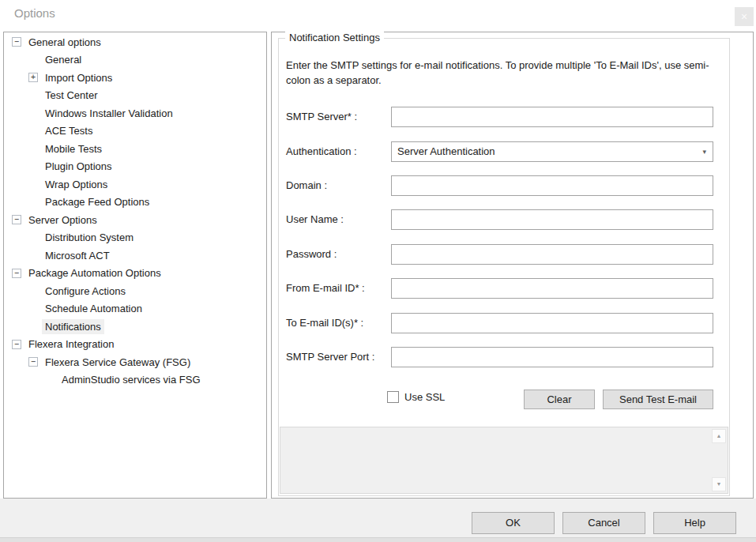  What do you see at coordinates (552, 288) in the screenshot?
I see `from-email-input` at bounding box center [552, 288].